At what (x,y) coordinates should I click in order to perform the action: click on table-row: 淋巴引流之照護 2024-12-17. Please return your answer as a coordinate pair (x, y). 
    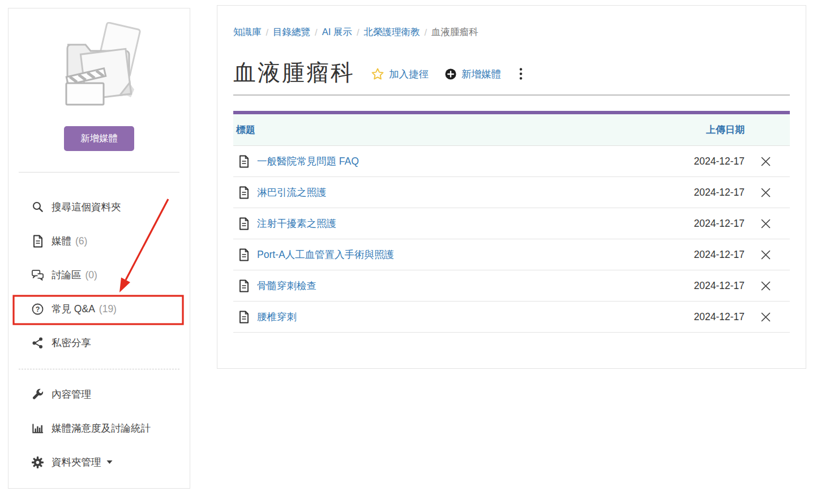
    Looking at the image, I should click on (512, 192).